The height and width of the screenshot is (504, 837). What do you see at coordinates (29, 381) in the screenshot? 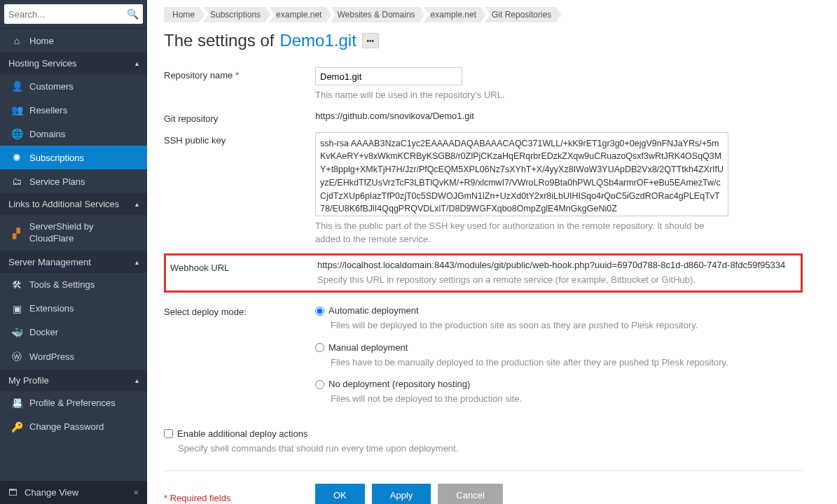
I see `nav-header-profile-label: My Profile` at bounding box center [29, 381].